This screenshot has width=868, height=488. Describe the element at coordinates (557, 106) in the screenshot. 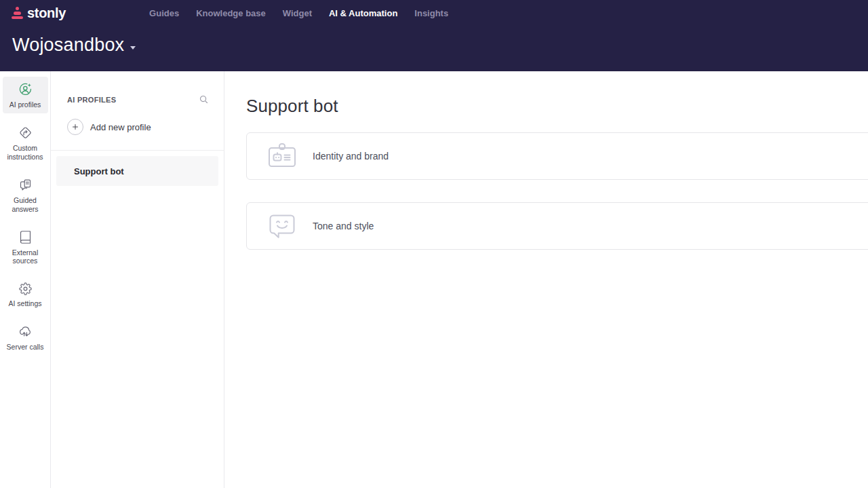

I see `page-title: Support bot` at that location.